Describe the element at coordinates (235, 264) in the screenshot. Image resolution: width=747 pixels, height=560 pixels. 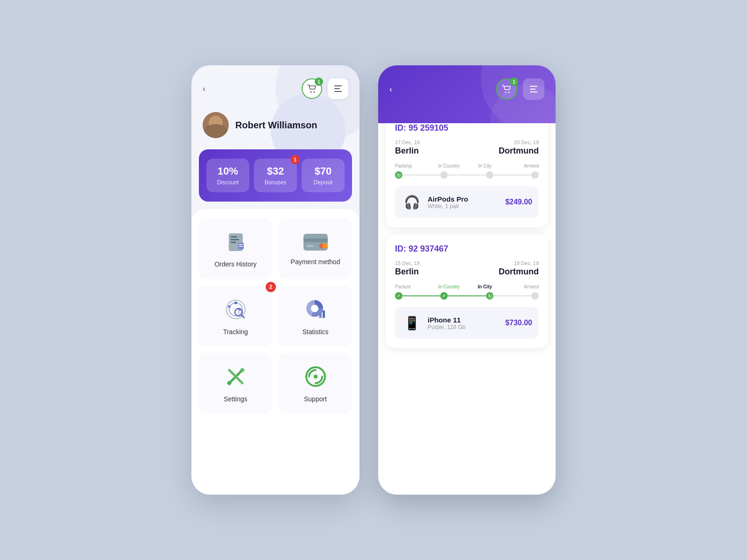
I see `orders-history-label: Orders History` at that location.